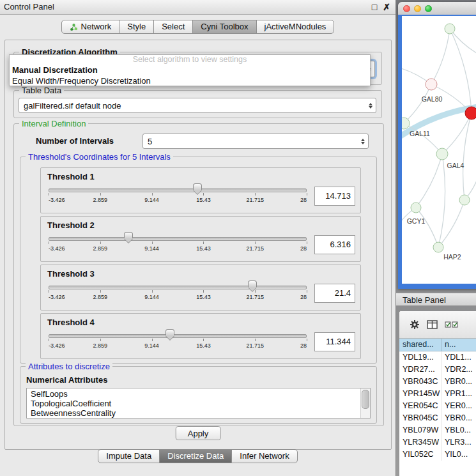  Describe the element at coordinates (190, 70) in the screenshot. I see `algorithm-option-manual-discretization: Manual Discretization` at that location.